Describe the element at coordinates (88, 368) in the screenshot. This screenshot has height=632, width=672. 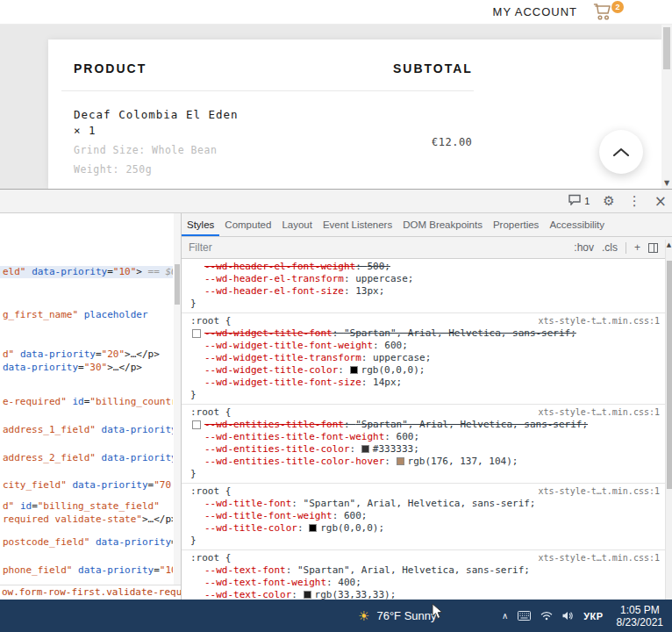
I see `dom-code-line: data-priority="30">…</p>` at that location.